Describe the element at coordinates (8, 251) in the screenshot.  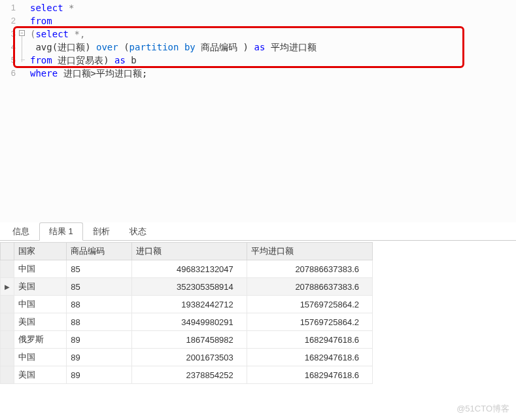
I see `row-indicator-header` at that location.